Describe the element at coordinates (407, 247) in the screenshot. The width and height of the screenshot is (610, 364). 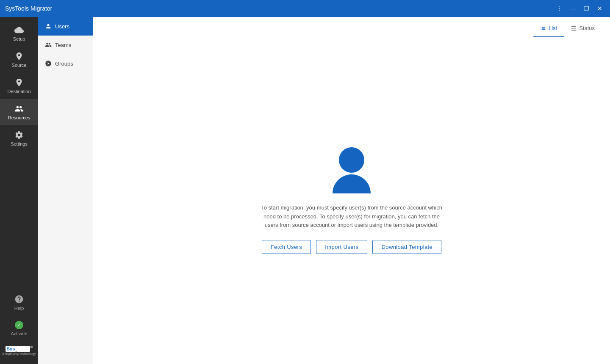
I see `download-template-button: Download Template` at that location.